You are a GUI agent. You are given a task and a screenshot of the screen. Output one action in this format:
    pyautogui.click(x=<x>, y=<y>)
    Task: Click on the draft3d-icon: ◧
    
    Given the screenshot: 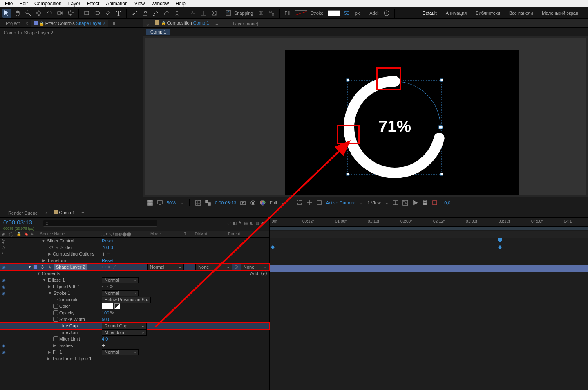 What is the action you would take?
    pyautogui.click(x=235, y=223)
    